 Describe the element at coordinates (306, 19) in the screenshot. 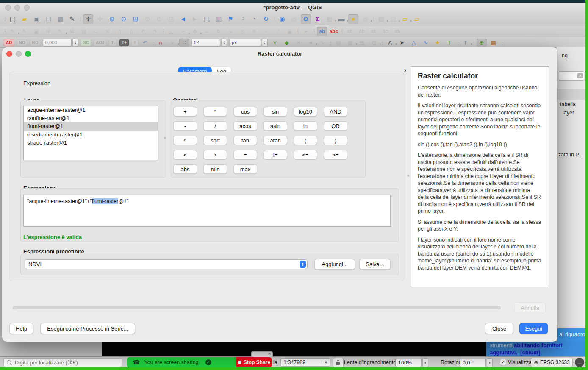

I see `processing-toolbox-icon: ⚙` at that location.